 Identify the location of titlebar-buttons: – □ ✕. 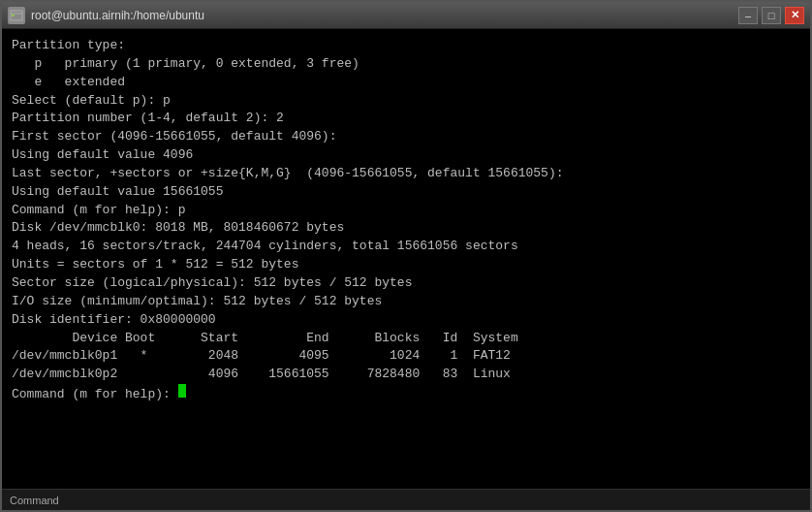
(771, 16).